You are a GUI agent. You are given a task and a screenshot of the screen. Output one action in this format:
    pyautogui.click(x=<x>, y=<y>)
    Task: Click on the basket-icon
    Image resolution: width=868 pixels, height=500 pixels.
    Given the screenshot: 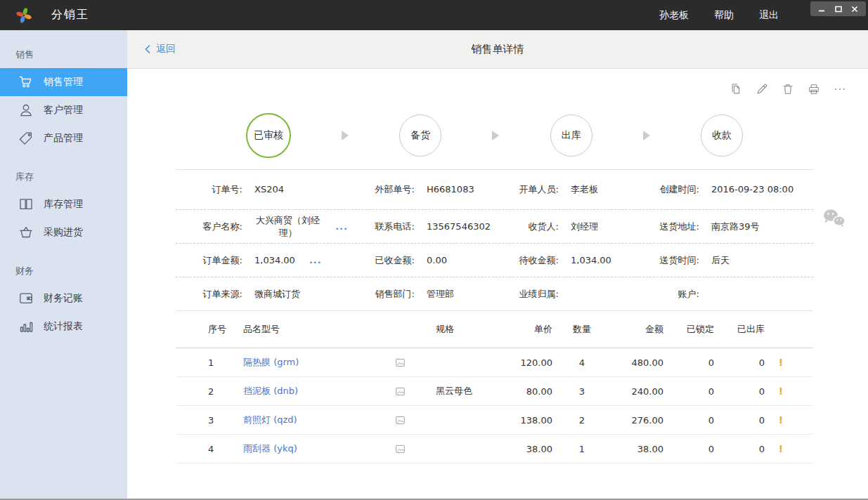 What is the action you would take?
    pyautogui.click(x=26, y=232)
    